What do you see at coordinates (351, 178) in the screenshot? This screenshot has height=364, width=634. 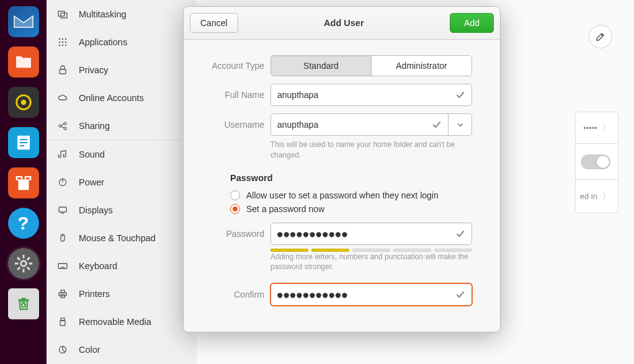 I see `password-section-title: Password` at bounding box center [351, 178].